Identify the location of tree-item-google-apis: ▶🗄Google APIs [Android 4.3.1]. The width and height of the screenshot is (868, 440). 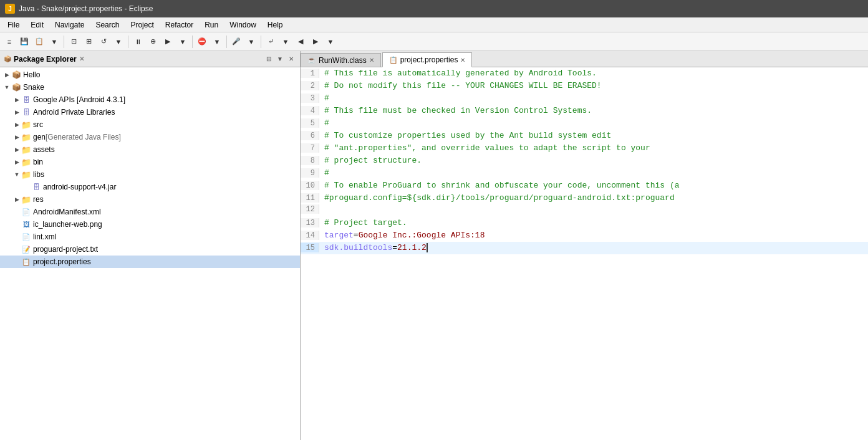
(150, 100).